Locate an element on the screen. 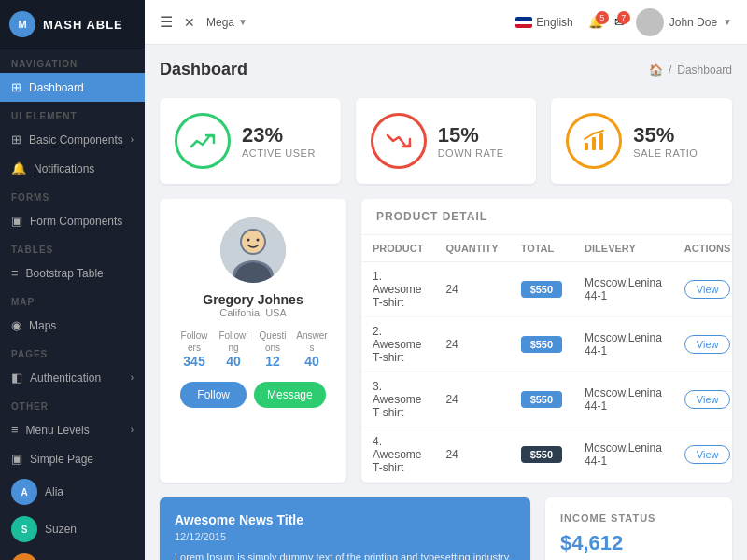 Image resolution: width=747 pixels, height=560 pixels. stat-value: 40 is located at coordinates (312, 361).